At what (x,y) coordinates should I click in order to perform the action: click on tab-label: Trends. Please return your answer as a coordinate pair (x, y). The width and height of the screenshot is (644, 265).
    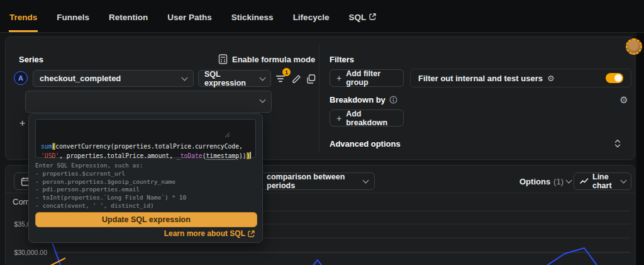
    Looking at the image, I should click on (23, 18).